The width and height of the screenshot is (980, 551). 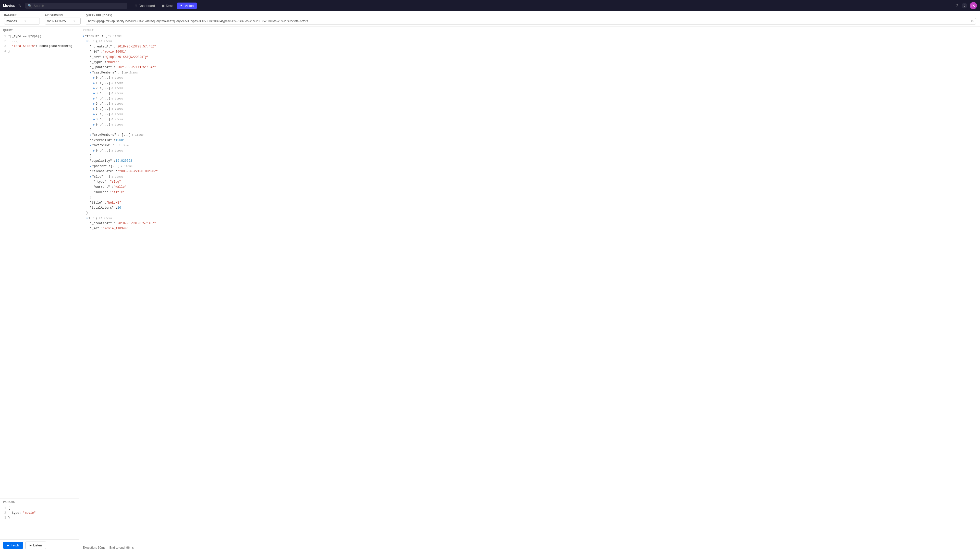 I want to click on result-item-0: ▼ 0 : { 15 items, so click(x=530, y=41).